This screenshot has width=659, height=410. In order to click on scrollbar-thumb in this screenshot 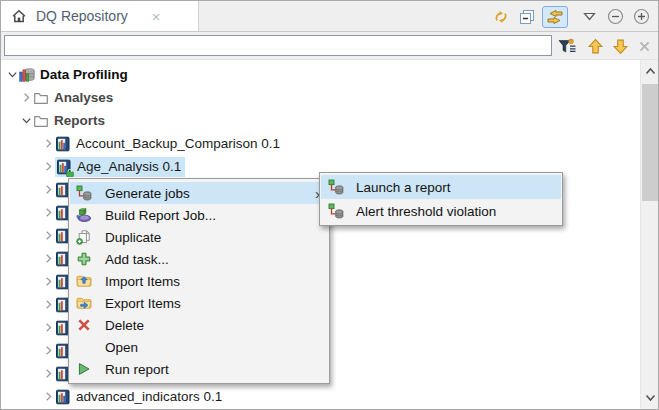, I will do `click(650, 142)`.